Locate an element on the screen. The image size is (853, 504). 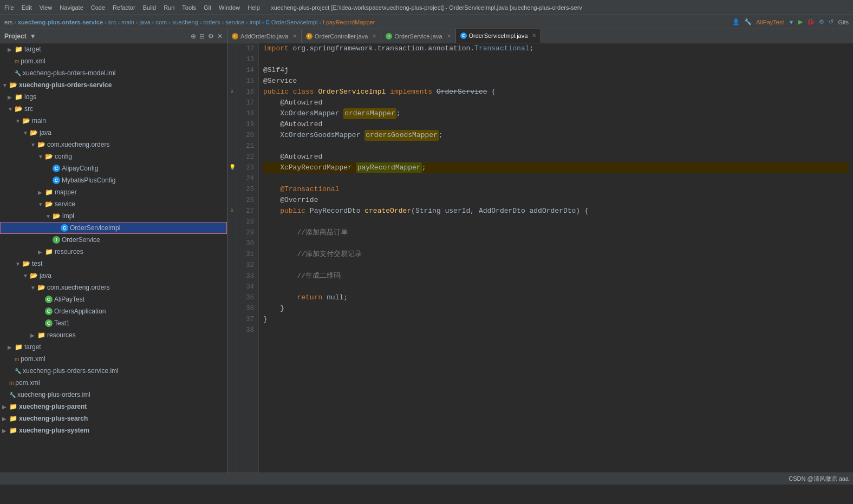
menu-edit: Edit is located at coordinates (27, 8).